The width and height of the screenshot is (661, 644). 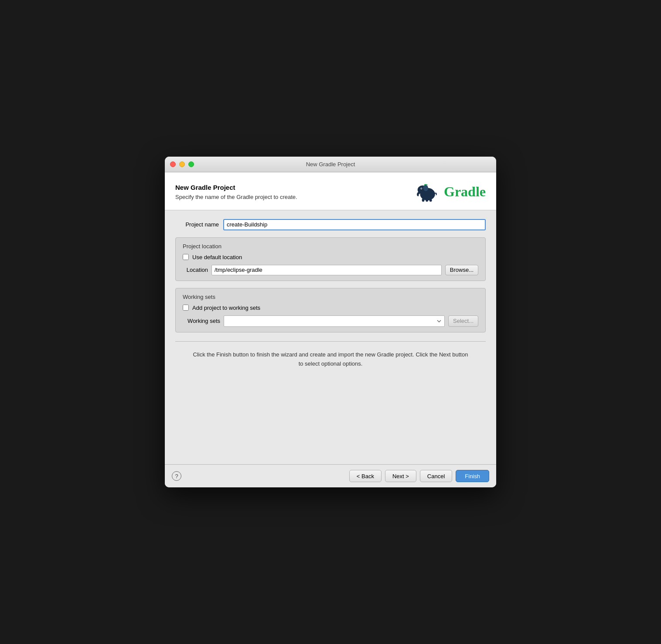 What do you see at coordinates (173, 164) in the screenshot?
I see `close-button` at bounding box center [173, 164].